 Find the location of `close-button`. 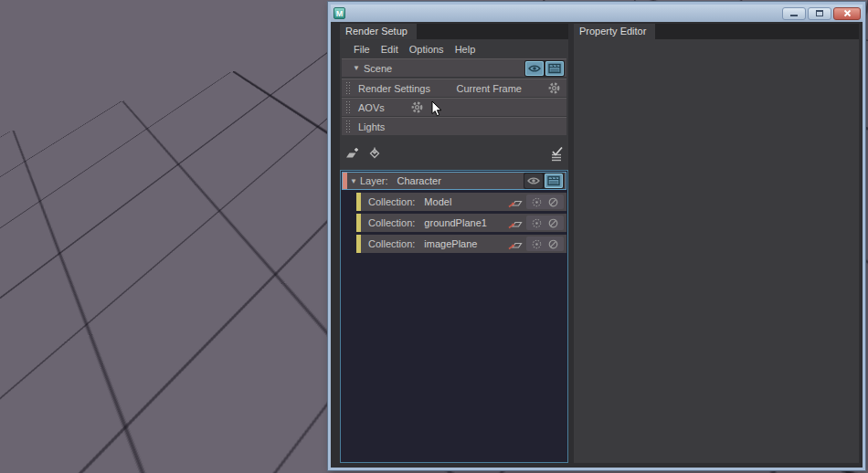

close-button is located at coordinates (847, 14).